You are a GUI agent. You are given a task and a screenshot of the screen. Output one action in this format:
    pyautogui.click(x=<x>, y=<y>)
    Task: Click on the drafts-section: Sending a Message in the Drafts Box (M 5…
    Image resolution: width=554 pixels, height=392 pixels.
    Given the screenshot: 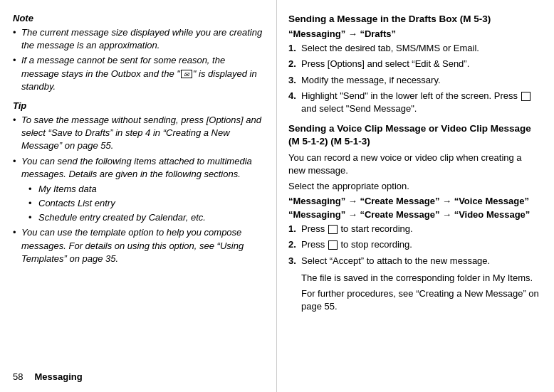 What is the action you would take?
    pyautogui.click(x=414, y=64)
    